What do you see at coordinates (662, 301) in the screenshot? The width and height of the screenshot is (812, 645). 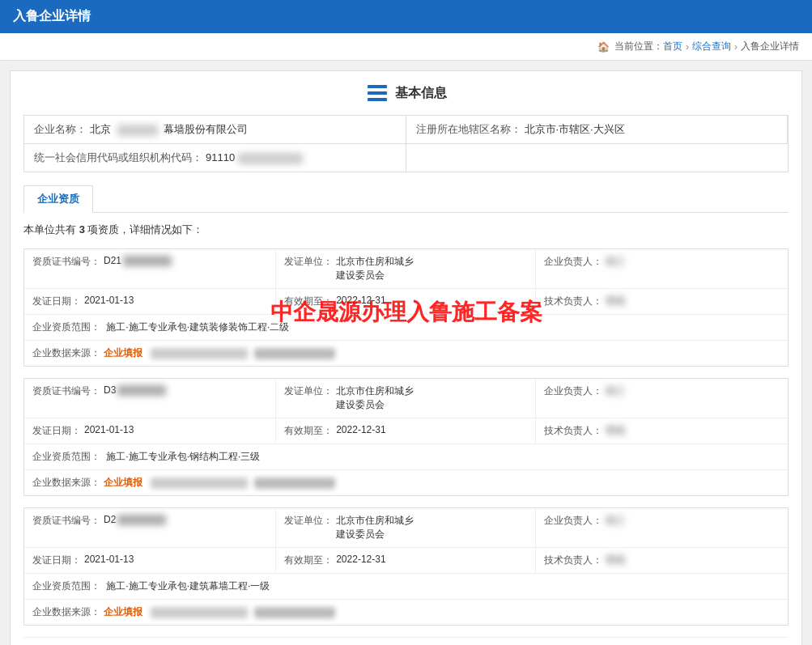 I see `tech-resp-cell-1: 技术负责人： 李四` at bounding box center [662, 301].